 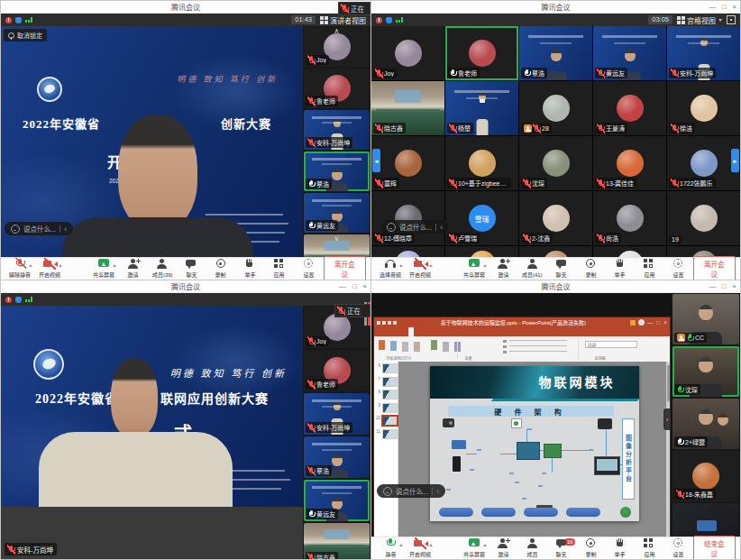 I want to click on toolbar-button: 解除静音, so click(x=20, y=269).